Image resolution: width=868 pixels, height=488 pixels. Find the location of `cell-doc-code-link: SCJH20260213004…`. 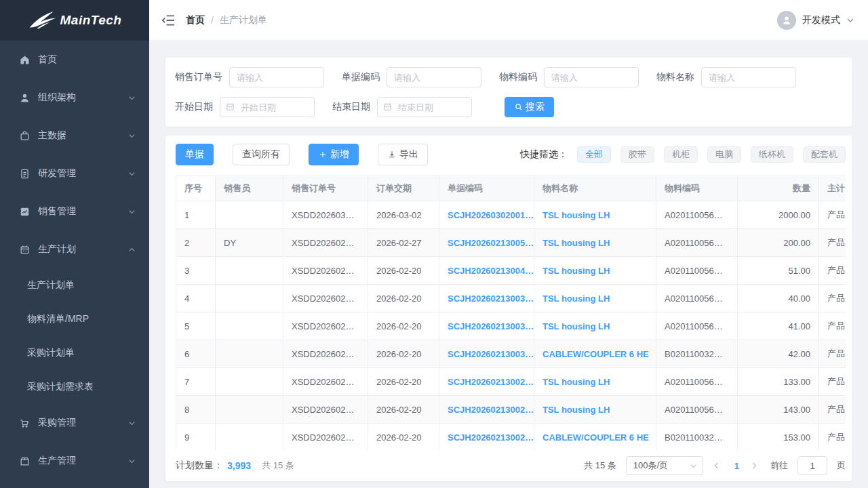

cell-doc-code-link: SCJH20260213004… is located at coordinates (487, 271).